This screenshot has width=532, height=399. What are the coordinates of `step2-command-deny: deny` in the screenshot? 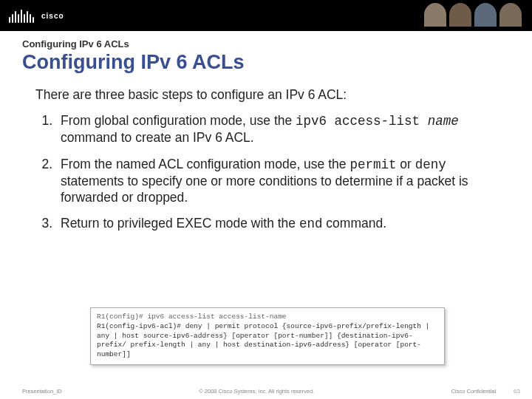 It's located at (431, 165).